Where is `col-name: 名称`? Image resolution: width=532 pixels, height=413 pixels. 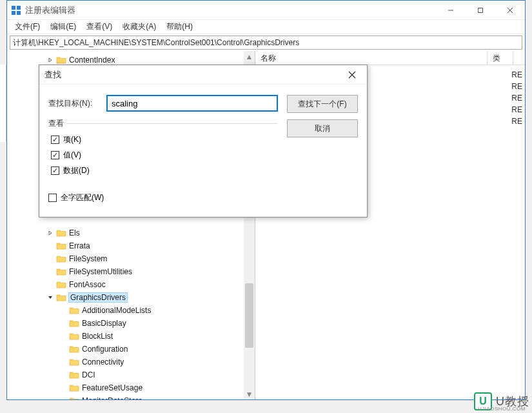
col-name: 名称 is located at coordinates (371, 58).